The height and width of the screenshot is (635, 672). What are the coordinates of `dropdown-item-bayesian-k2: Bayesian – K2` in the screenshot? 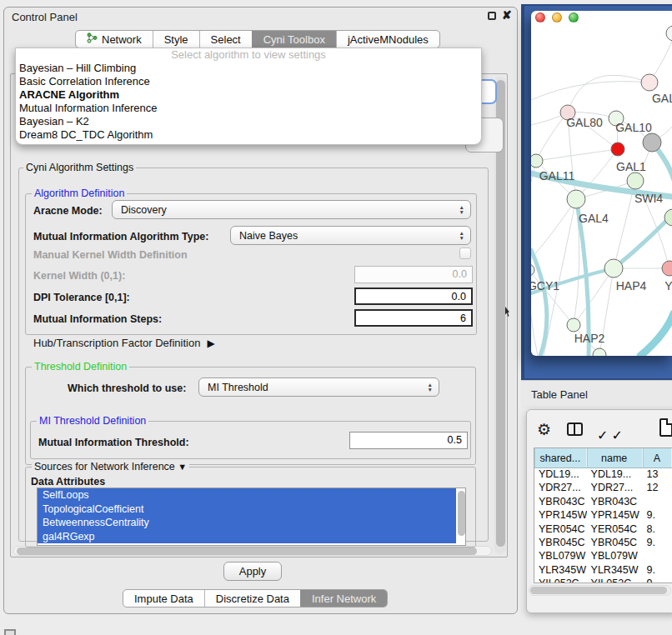 It's located at (248, 122).